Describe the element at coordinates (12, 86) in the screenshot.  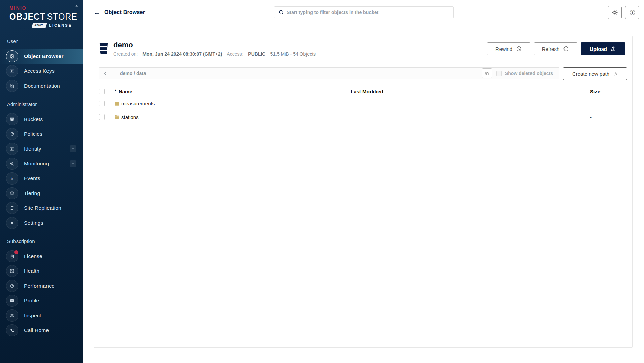
I see `documentation-icon` at that location.